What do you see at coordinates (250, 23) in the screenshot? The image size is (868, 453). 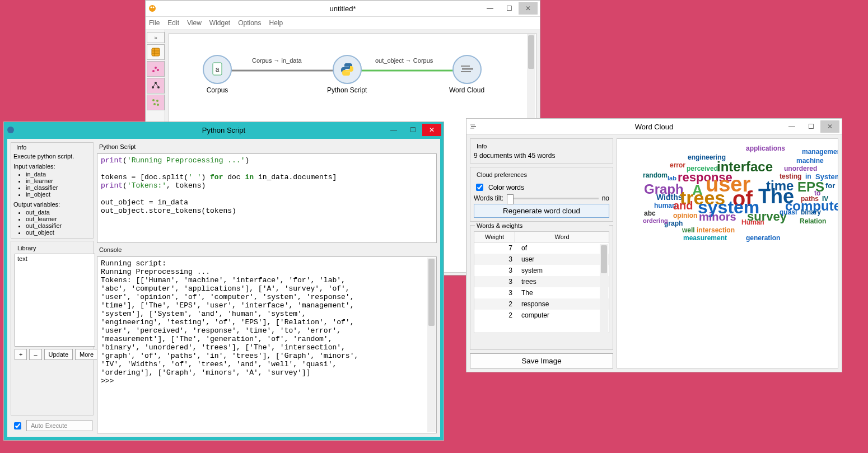 I see `menu-options: Options` at bounding box center [250, 23].